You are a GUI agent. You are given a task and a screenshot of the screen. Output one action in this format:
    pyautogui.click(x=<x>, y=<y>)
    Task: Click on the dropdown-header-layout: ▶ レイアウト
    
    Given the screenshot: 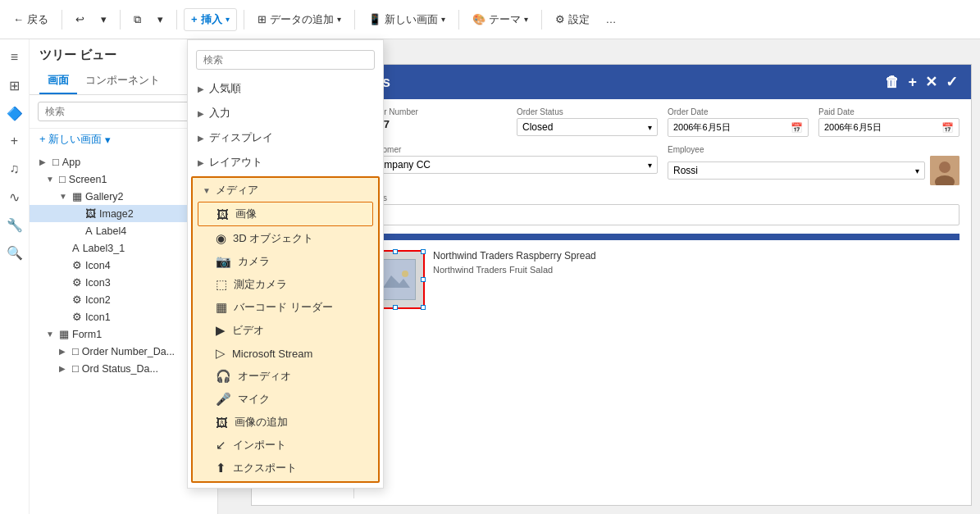 What is the action you would take?
    pyautogui.click(x=285, y=162)
    